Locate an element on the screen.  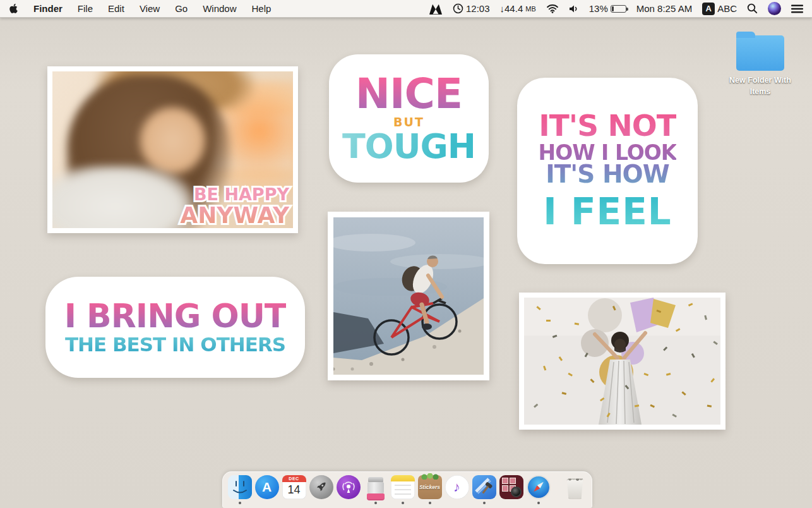
dock-app-music: ♪ is located at coordinates (457, 489).